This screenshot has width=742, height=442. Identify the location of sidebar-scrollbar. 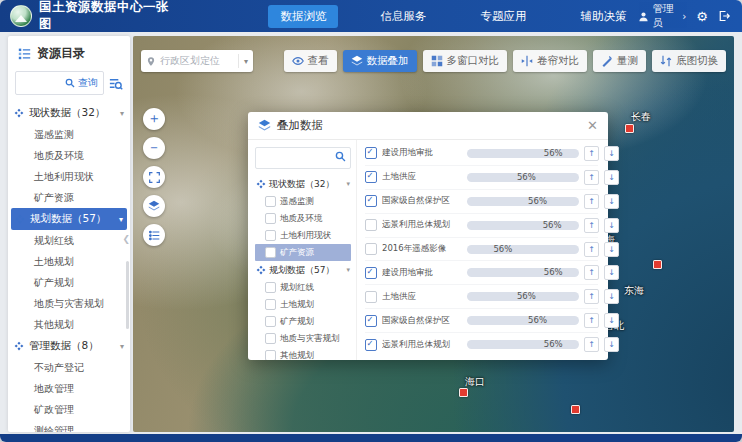
(128, 295).